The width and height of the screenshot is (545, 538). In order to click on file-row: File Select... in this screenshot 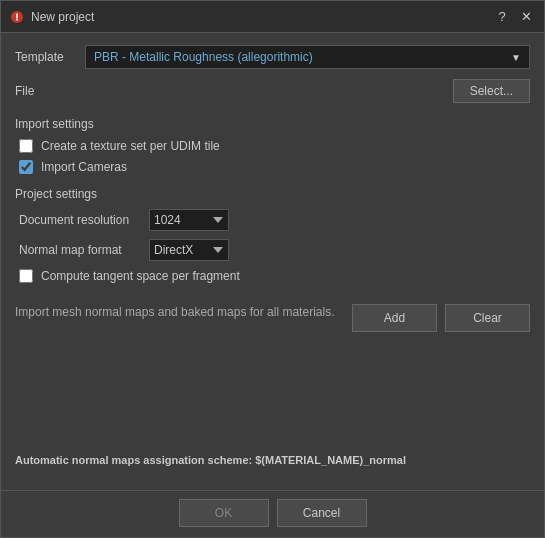, I will do `click(272, 91)`.